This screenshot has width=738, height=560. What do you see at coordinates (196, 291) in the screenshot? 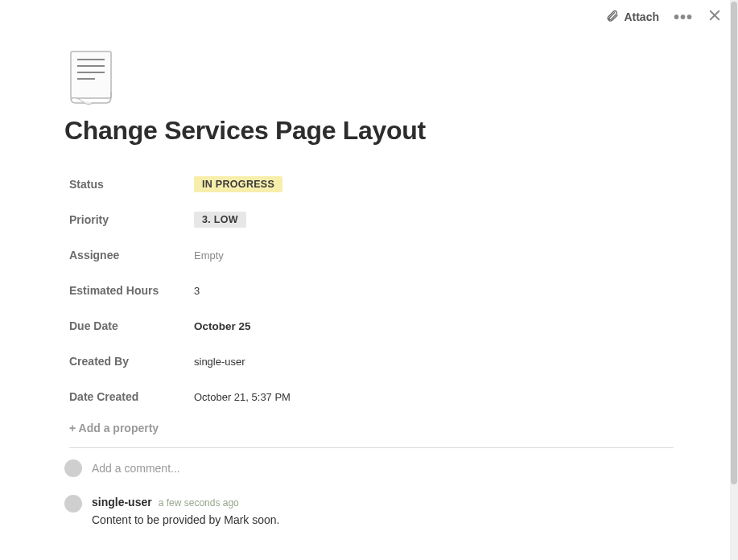
I see `estimated-hours-value: 3` at bounding box center [196, 291].